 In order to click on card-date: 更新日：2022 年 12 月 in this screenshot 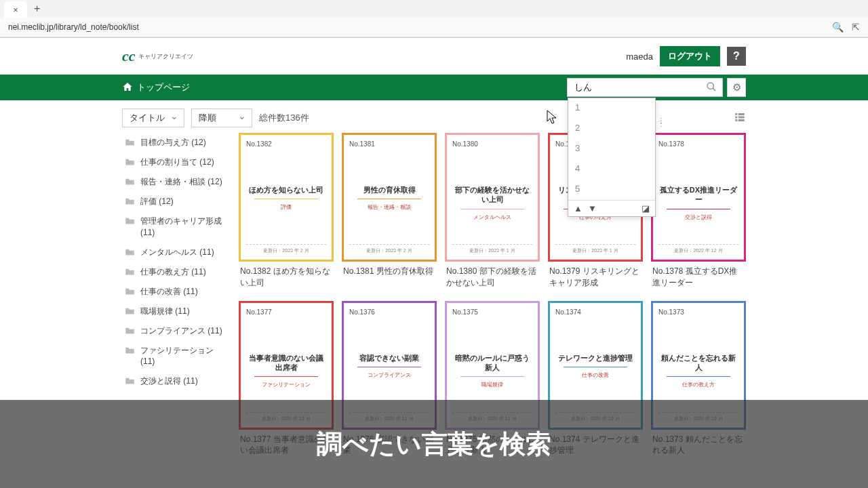, I will do `click(698, 249)`.